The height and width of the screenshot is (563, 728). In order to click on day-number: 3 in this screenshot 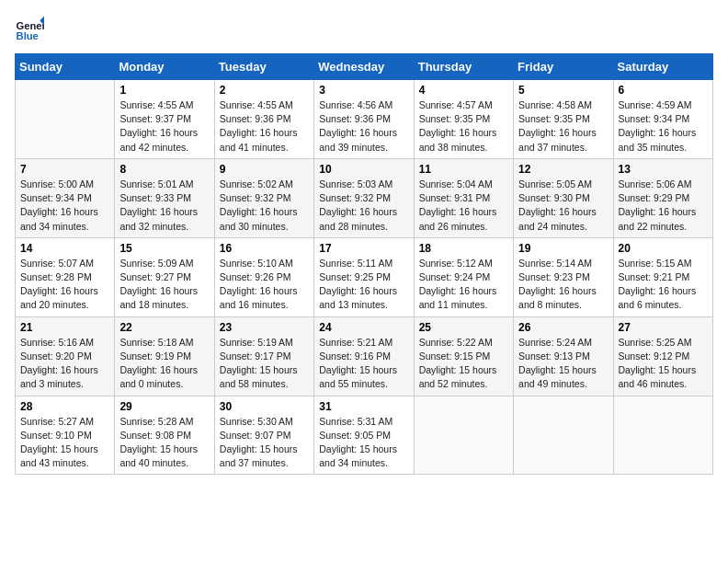, I will do `click(364, 90)`.